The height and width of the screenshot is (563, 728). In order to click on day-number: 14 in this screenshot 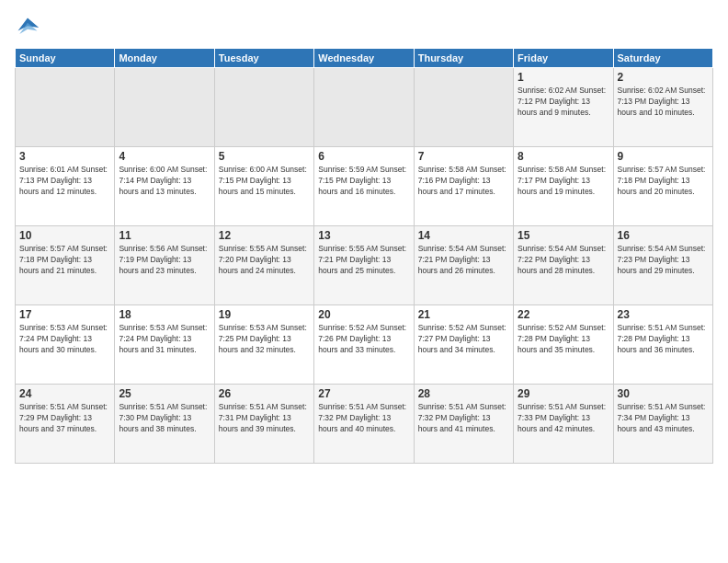, I will do `click(463, 236)`.